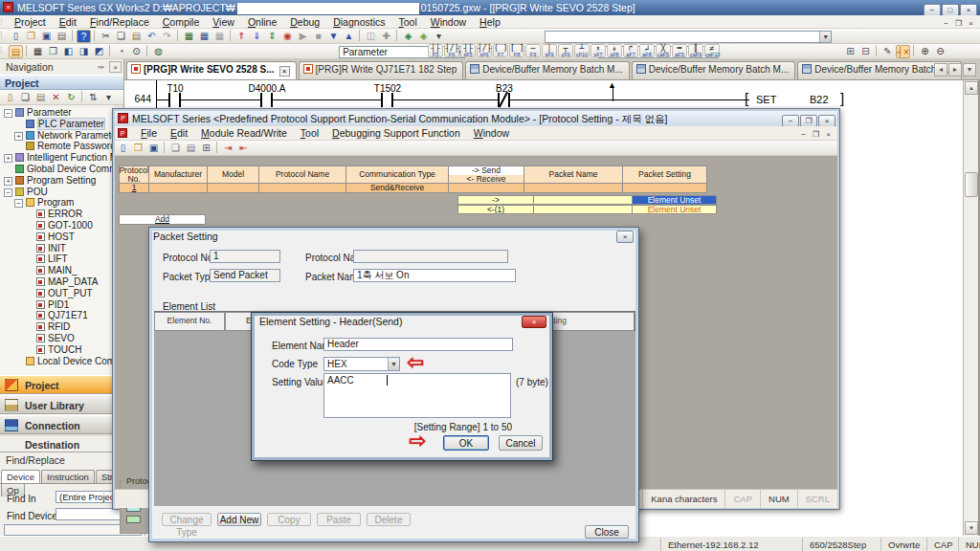  What do you see at coordinates (61, 316) in the screenshot?
I see `tree-item-qj71e71: QJ71E71` at bounding box center [61, 316].